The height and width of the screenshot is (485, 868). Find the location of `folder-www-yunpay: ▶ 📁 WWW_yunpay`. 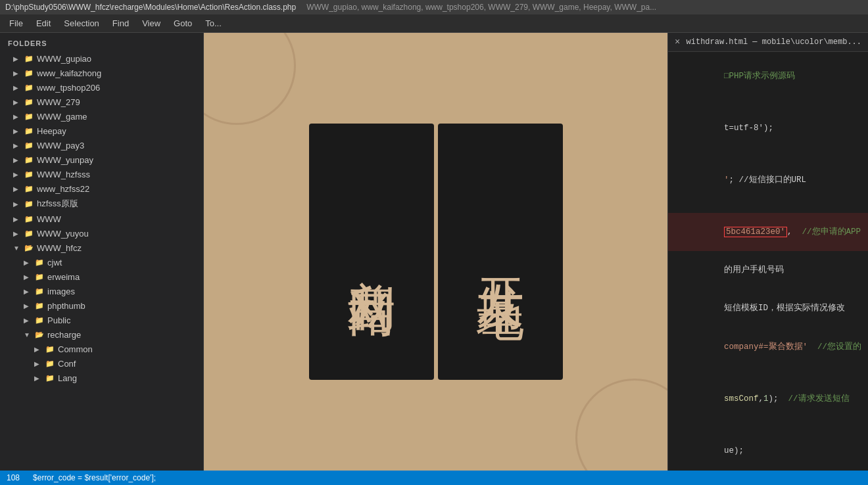

folder-www-yunpay: ▶ 📁 WWW_yunpay is located at coordinates (101, 160).